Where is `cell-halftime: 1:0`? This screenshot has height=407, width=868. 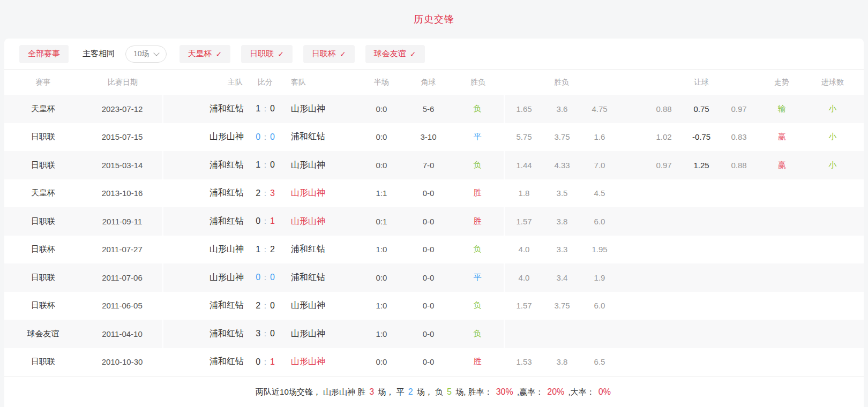 cell-halftime: 1:0 is located at coordinates (381, 334).